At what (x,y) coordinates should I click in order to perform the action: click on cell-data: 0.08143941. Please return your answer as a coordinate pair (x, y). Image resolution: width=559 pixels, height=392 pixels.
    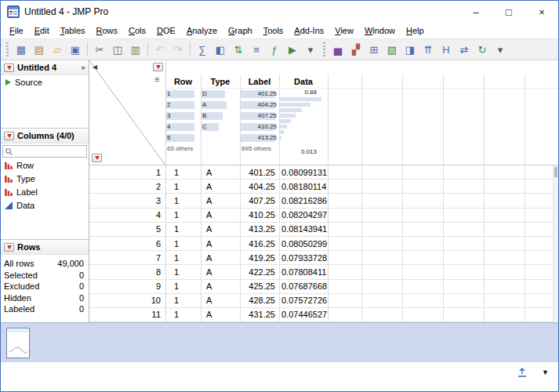
    Looking at the image, I should click on (303, 229).